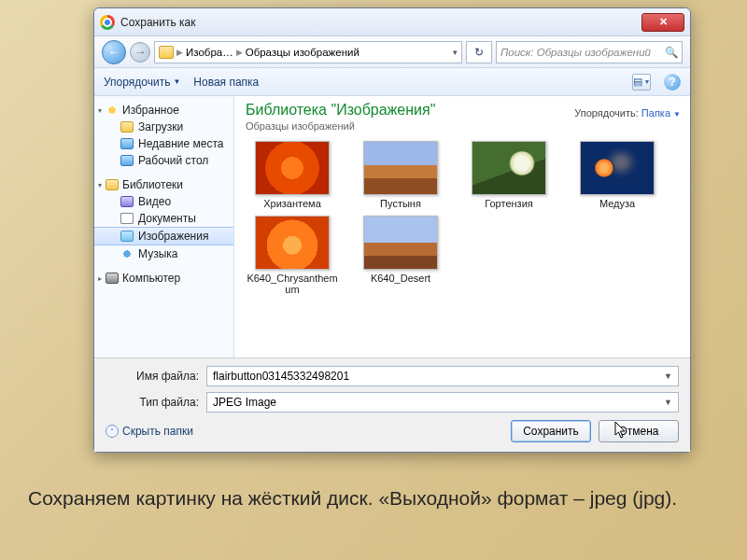 The width and height of the screenshot is (747, 560). I want to click on filetype-field: JPEG Image▼, so click(443, 402).